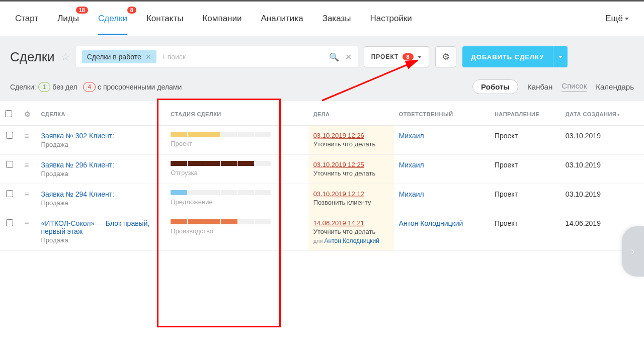  I want to click on deal-link: Заявка № 296 Клиент:, so click(101, 165).